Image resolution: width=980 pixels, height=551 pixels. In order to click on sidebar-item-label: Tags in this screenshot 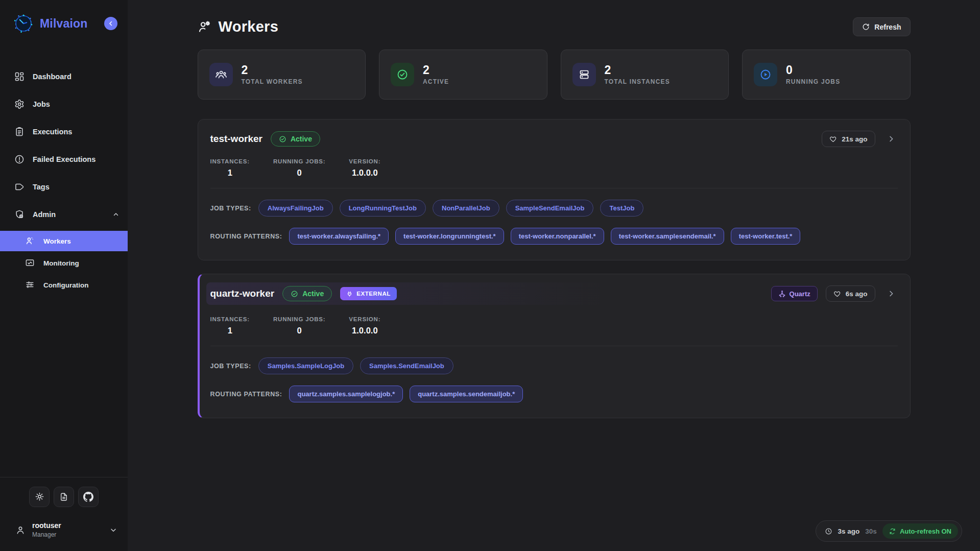, I will do `click(41, 187)`.